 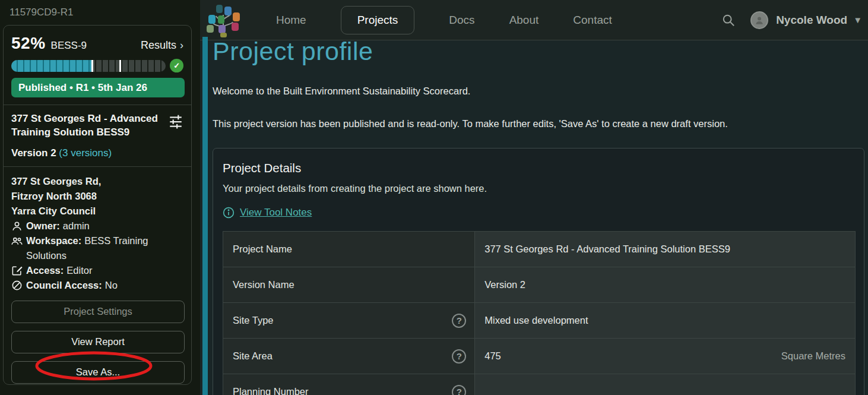 I want to click on workspace-label: Workspace:, so click(x=53, y=241).